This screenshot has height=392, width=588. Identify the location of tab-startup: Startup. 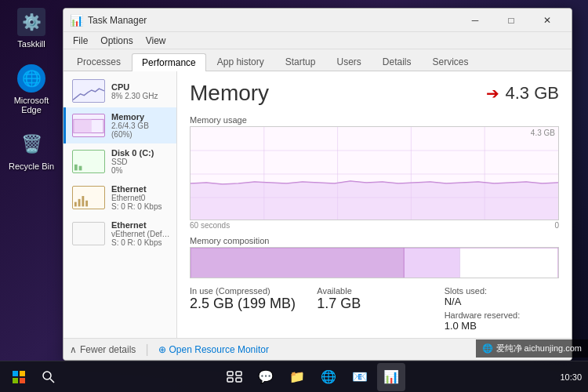
(301, 61).